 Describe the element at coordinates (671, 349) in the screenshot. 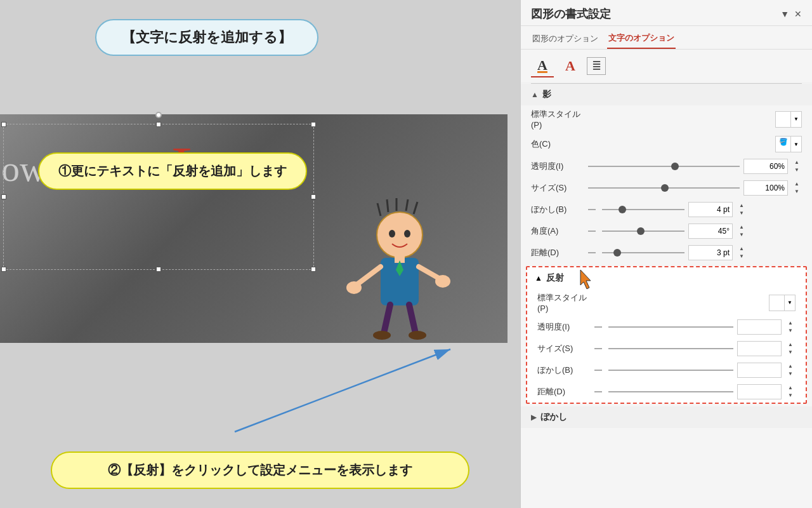

I see `reflection-size-slider` at that location.